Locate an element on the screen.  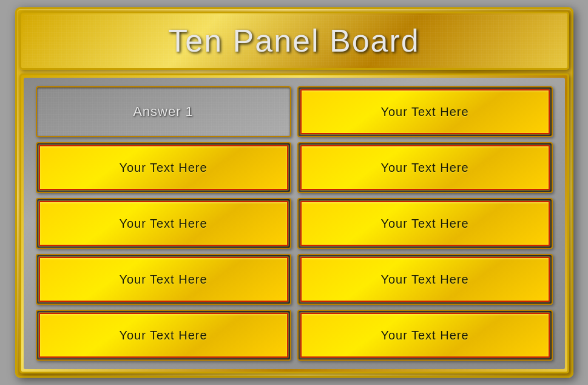
right-panel-2: Your Text Here is located at coordinates (425, 168).